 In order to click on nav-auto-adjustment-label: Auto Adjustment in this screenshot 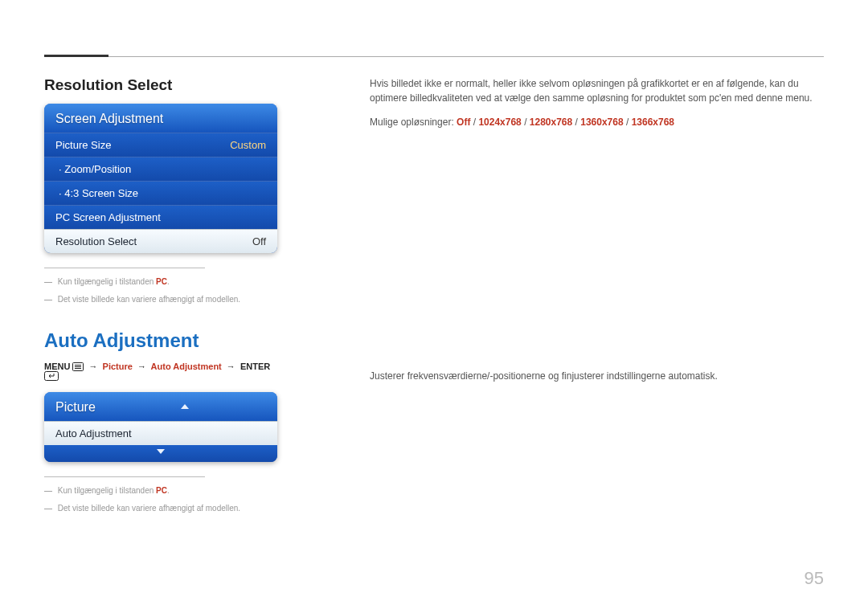, I will do `click(186, 366)`.